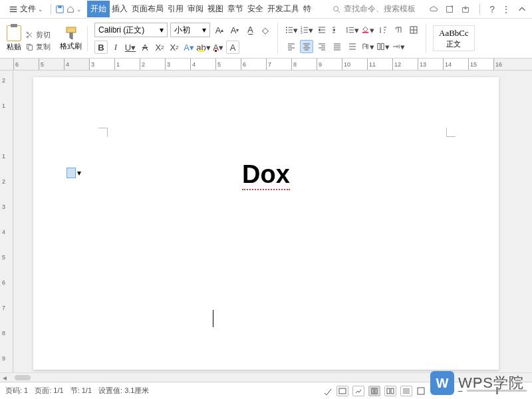  Describe the element at coordinates (328, 391) in the screenshot. I see `spellcheck-icon` at that location.